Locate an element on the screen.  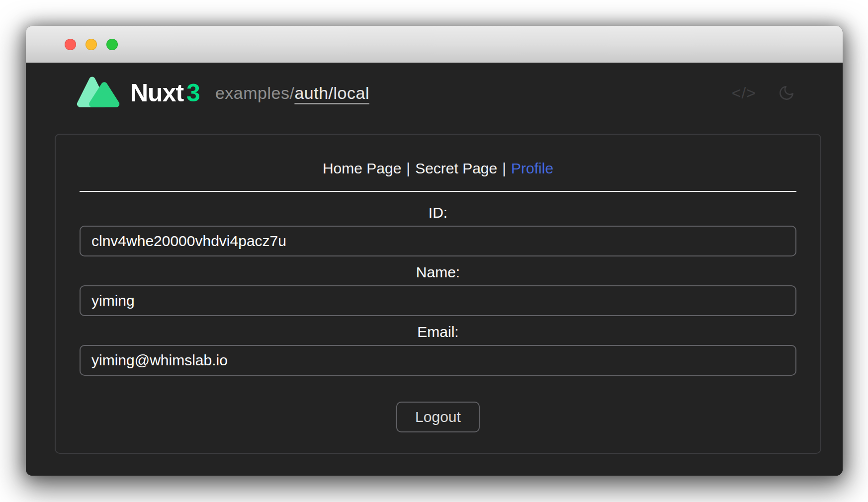
nav-link-profile: Profile is located at coordinates (532, 168).